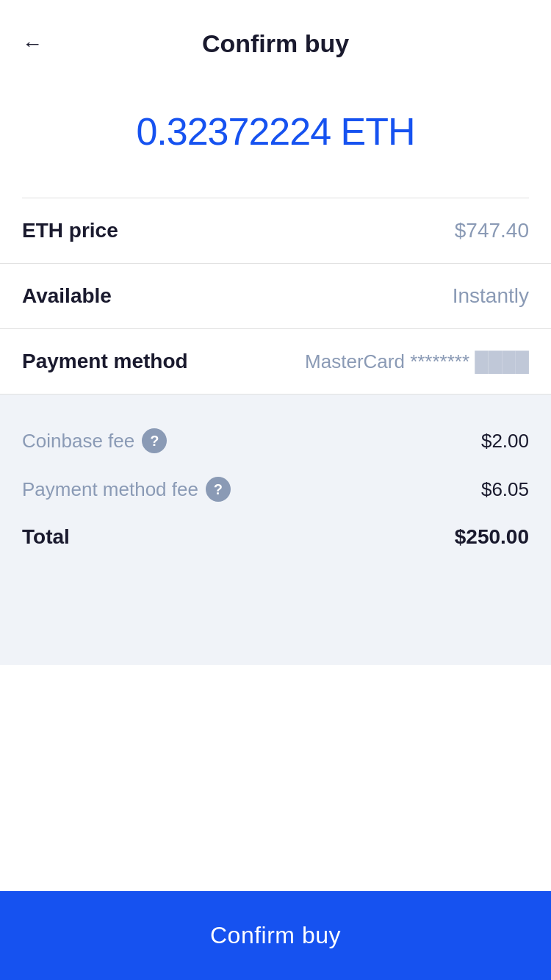 This screenshot has height=980, width=551. What do you see at coordinates (71, 231) in the screenshot?
I see `eth-price-label: ETH price` at bounding box center [71, 231].